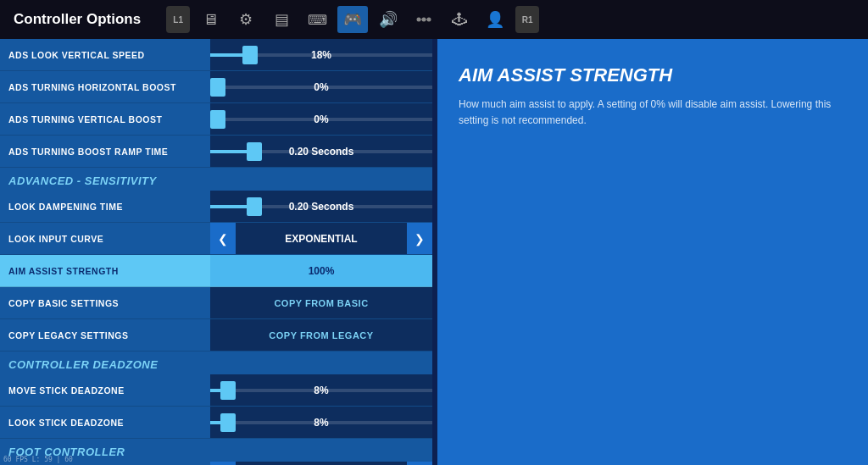 The height and width of the screenshot is (465, 868). What do you see at coordinates (105, 152) in the screenshot?
I see `setting-label-ads-turning-boost-ramp-time: ADS TURNING BOOST RAMP TIME` at bounding box center [105, 152].